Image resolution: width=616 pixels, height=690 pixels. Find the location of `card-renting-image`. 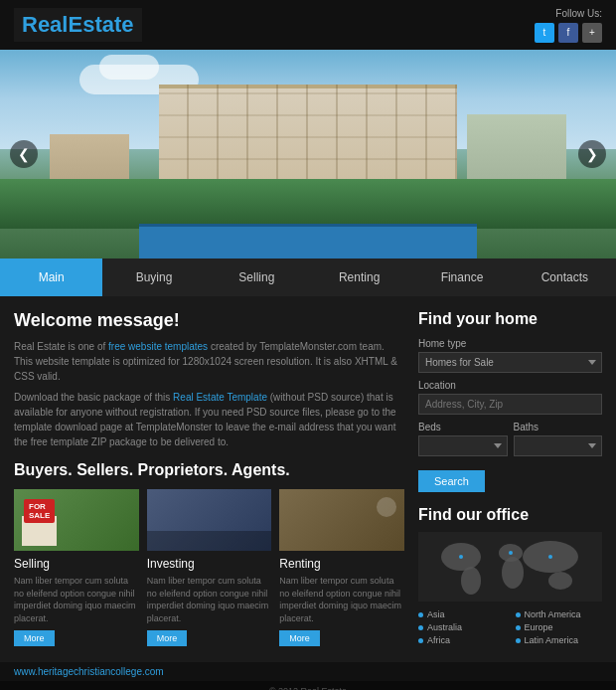

card-renting-image is located at coordinates (342, 520).